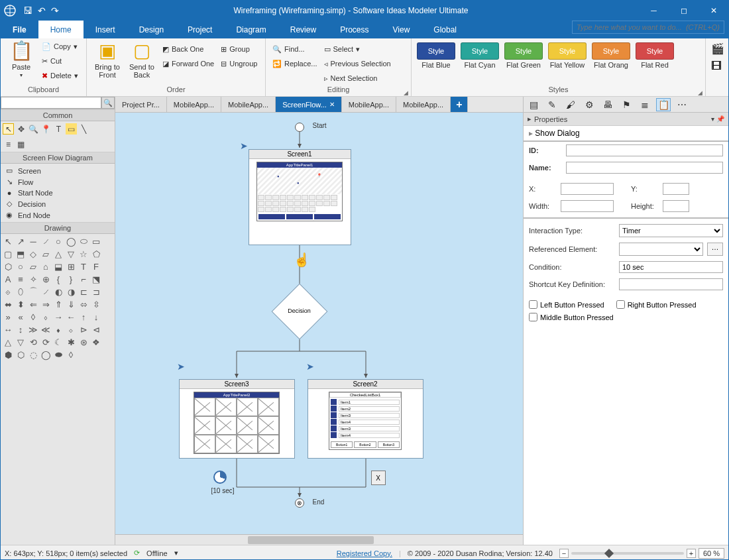  I want to click on right-tool-gear-icon: ⚙, so click(589, 105).